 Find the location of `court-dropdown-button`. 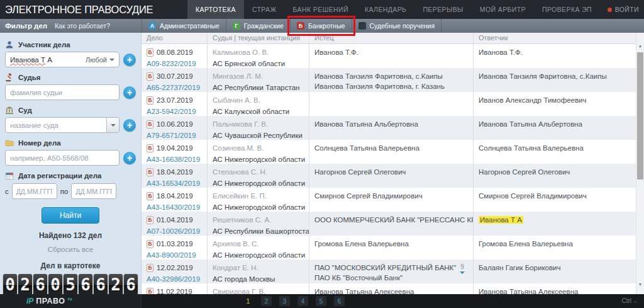

court-dropdown-button is located at coordinates (113, 125).